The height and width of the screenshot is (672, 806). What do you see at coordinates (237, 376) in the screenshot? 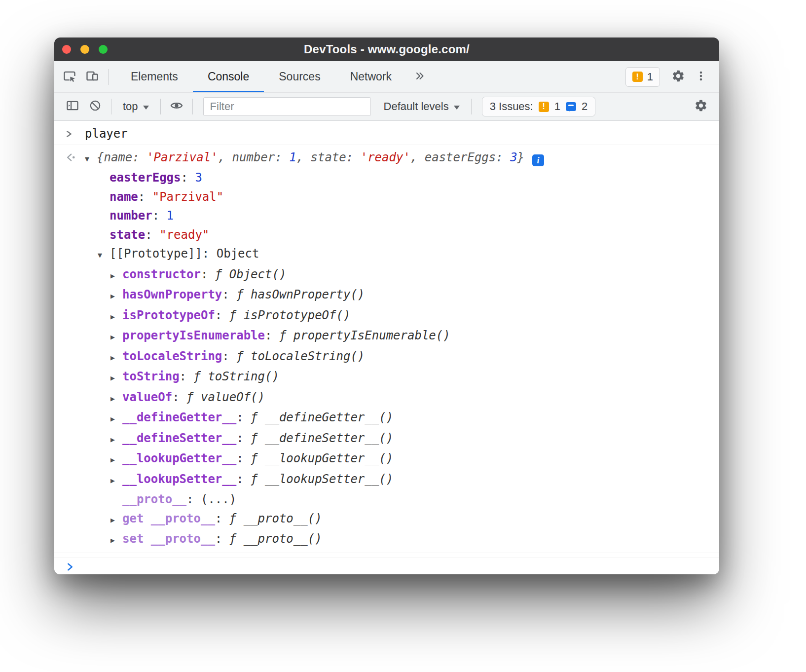
I see `token-fn: ƒ toString()` at bounding box center [237, 376].